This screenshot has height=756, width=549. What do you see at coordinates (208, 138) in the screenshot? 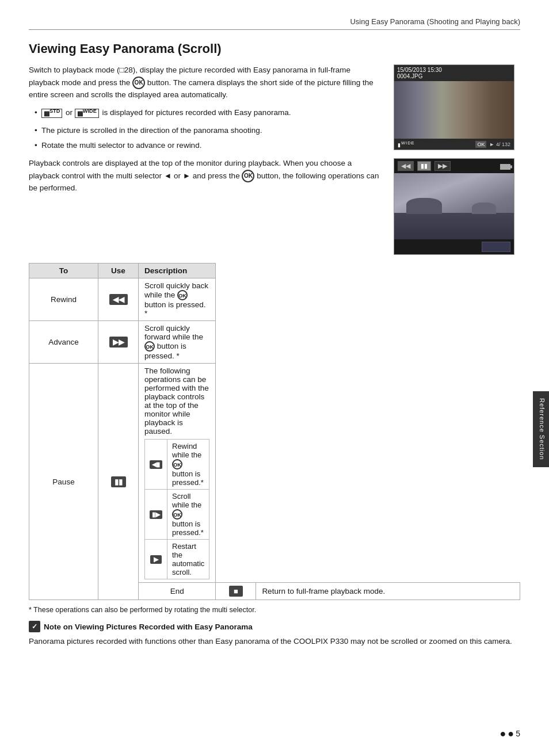
I see `bullet-list-2: The picture is scrolled in the direction…` at bounding box center [208, 138].